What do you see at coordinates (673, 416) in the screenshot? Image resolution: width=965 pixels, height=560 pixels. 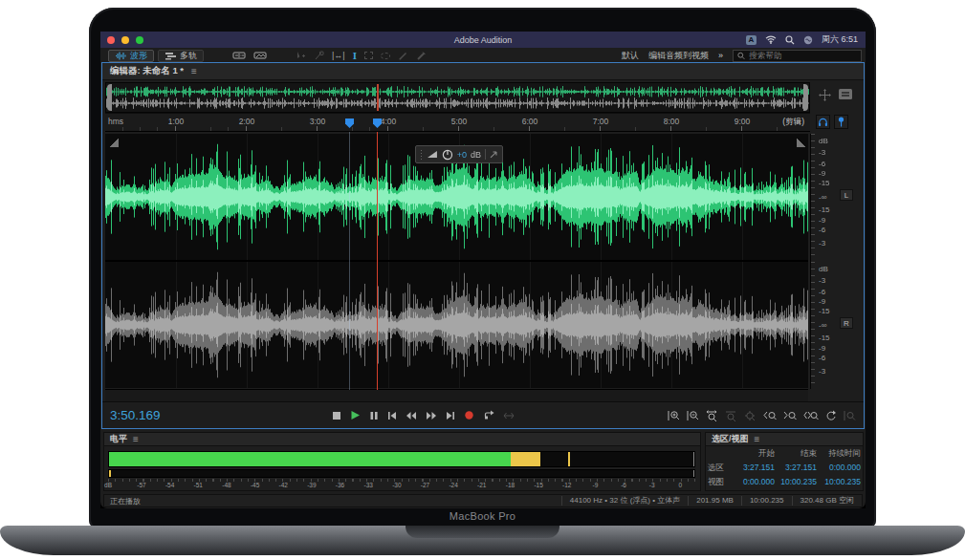 I see `zoom-in-button` at bounding box center [673, 416].